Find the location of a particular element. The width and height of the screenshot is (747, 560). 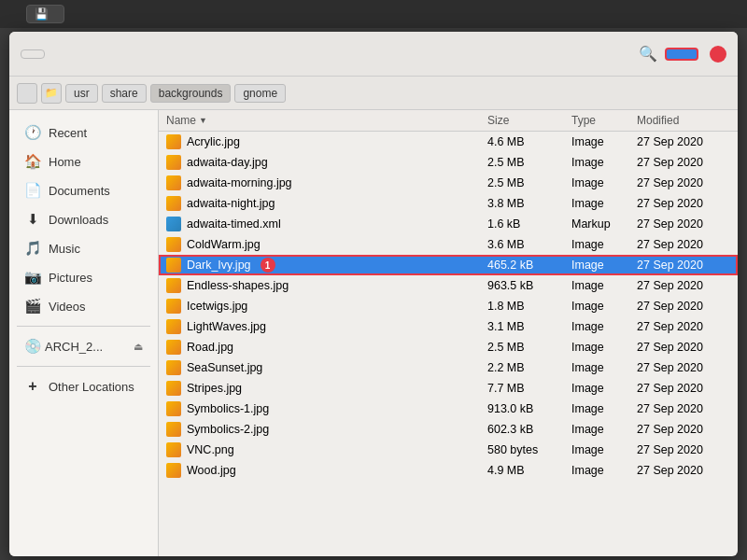

file-name-cell: Wood.jpg is located at coordinates (327, 470).